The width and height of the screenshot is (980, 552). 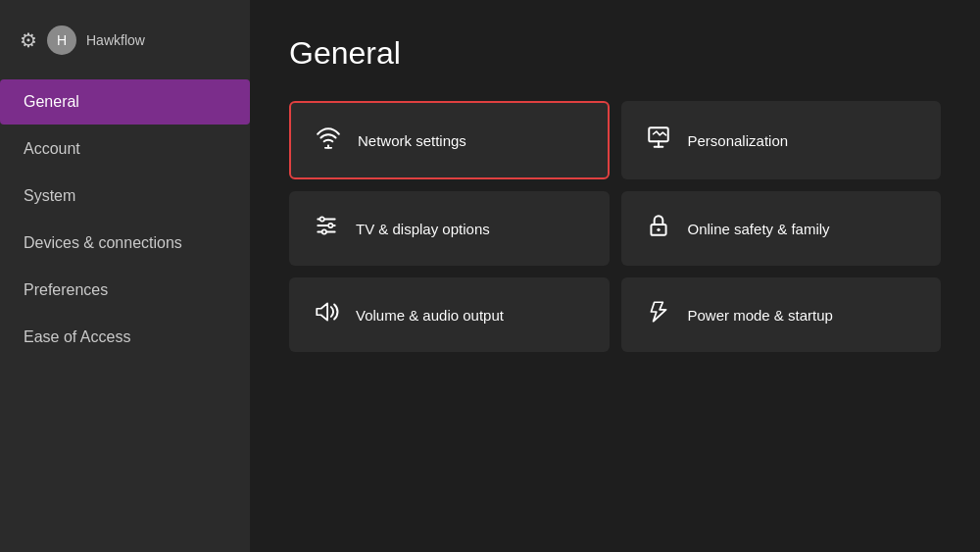 What do you see at coordinates (125, 149) in the screenshot?
I see `sidebar-item-account: Account` at bounding box center [125, 149].